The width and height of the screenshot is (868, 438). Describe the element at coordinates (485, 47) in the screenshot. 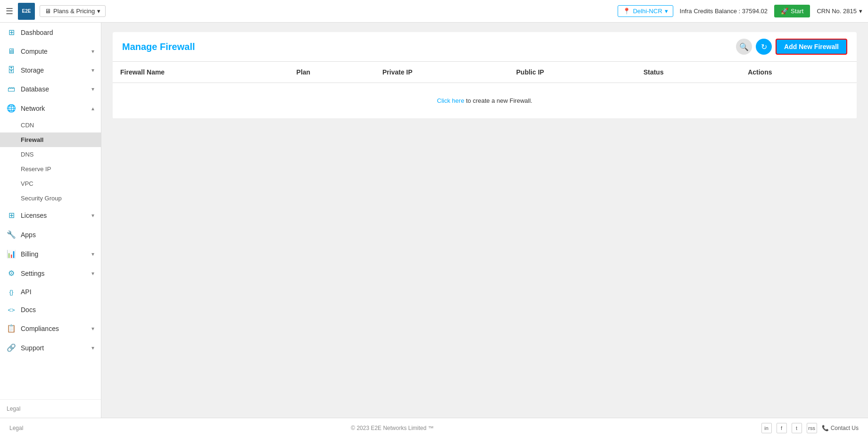

I see `page-header: Manage Firewall 🔍 ↻ Add New Firewall` at that location.